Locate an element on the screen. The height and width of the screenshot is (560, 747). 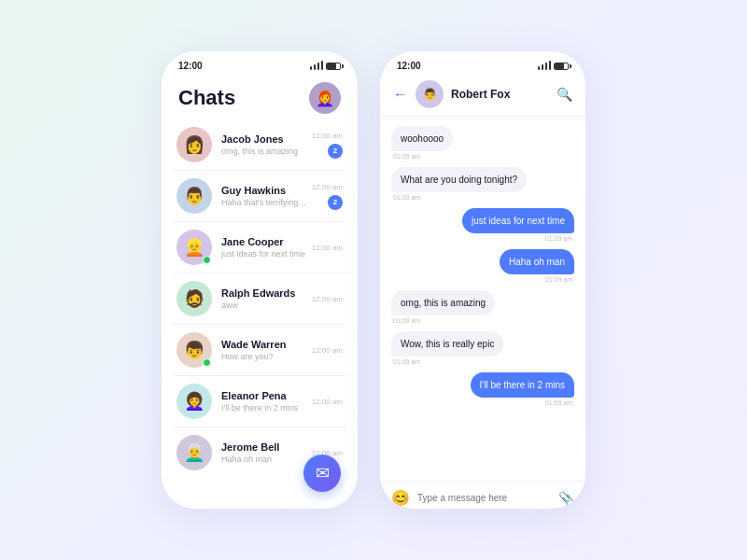
message-row: just ideas for next time 01:09 am is located at coordinates (483, 225).